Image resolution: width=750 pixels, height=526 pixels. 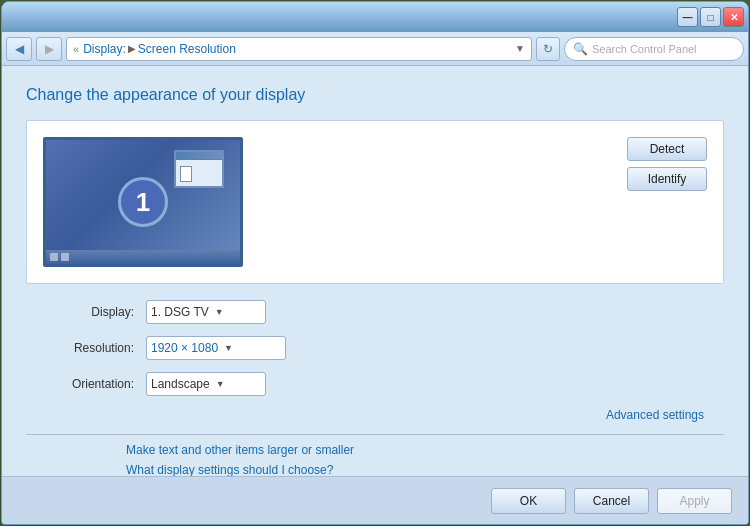 I want to click on detect-identify-area: Detect Identify, so click(x=667, y=164).